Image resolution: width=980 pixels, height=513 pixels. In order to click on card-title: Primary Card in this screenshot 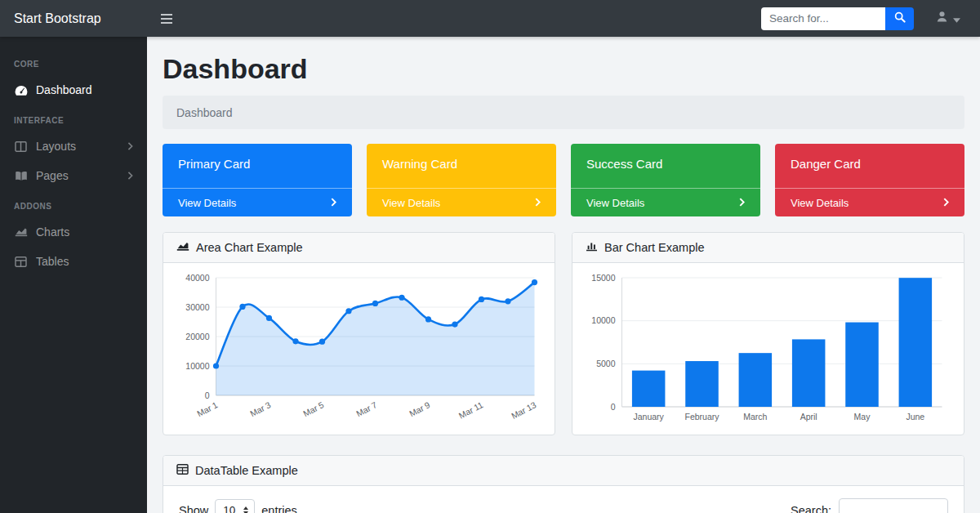, I will do `click(257, 166)`.